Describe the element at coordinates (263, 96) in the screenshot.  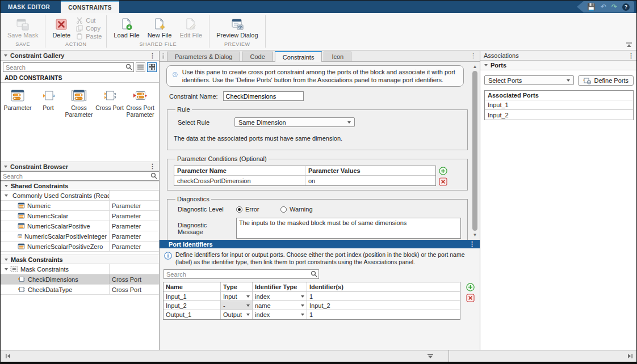
I see `constraint-name-input` at that location.